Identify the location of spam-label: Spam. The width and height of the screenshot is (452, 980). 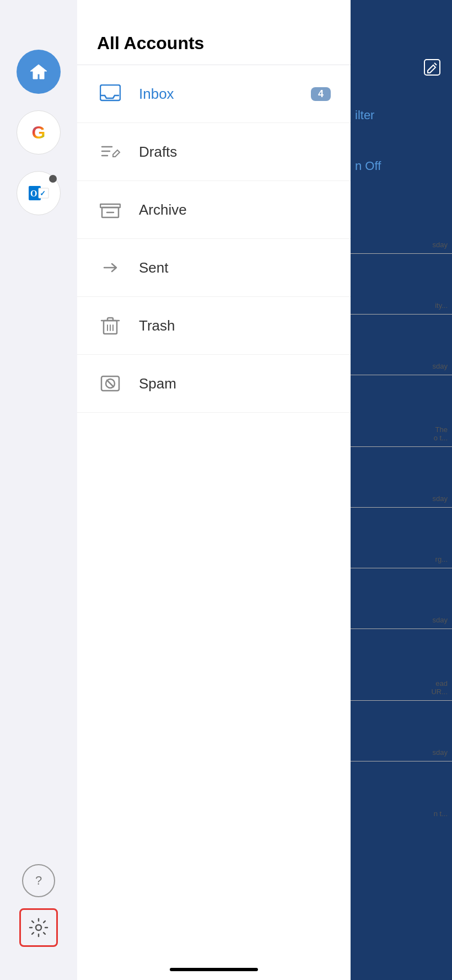
(158, 384).